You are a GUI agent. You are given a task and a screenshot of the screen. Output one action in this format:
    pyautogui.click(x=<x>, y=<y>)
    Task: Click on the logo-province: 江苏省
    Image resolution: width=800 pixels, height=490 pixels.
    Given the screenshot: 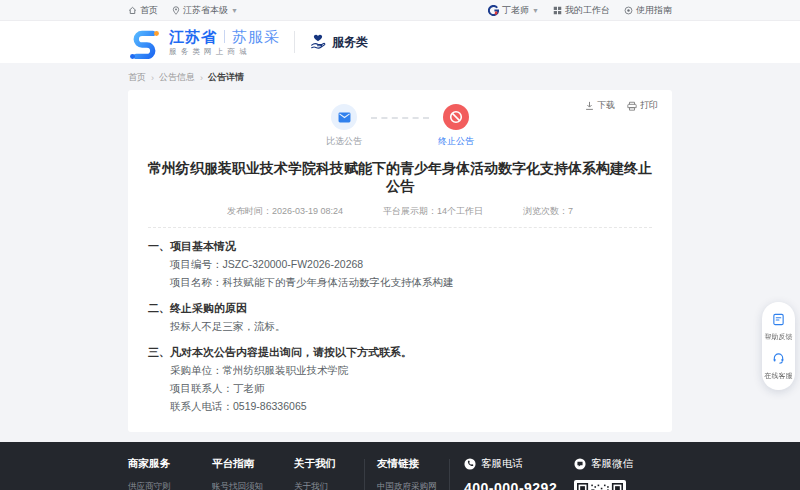 What is the action you would take?
    pyautogui.click(x=193, y=36)
    